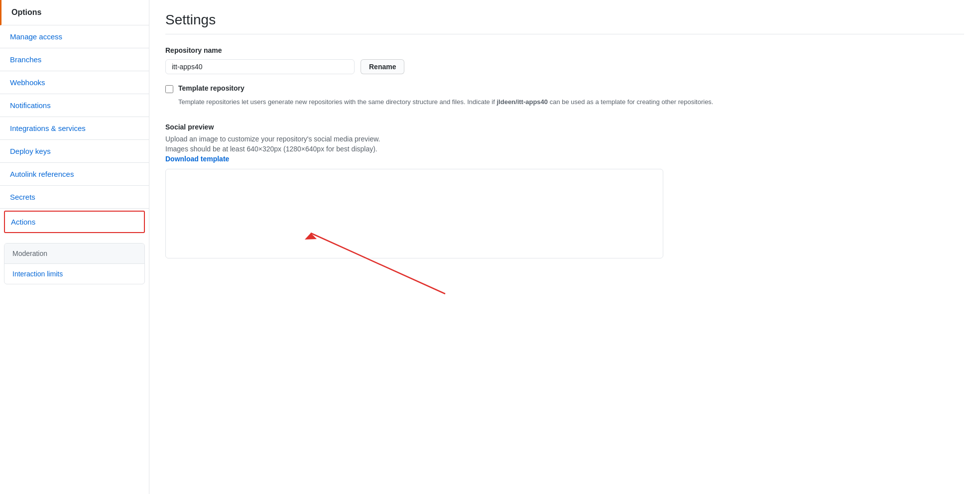  What do you see at coordinates (414, 214) in the screenshot?
I see `image-upload-box` at bounding box center [414, 214].